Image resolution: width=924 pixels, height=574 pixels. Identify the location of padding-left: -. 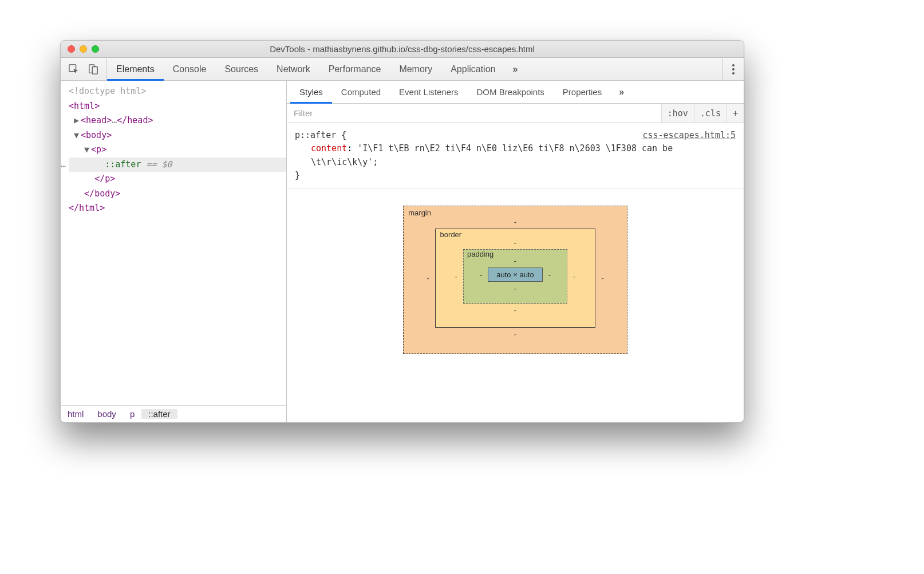
(481, 275).